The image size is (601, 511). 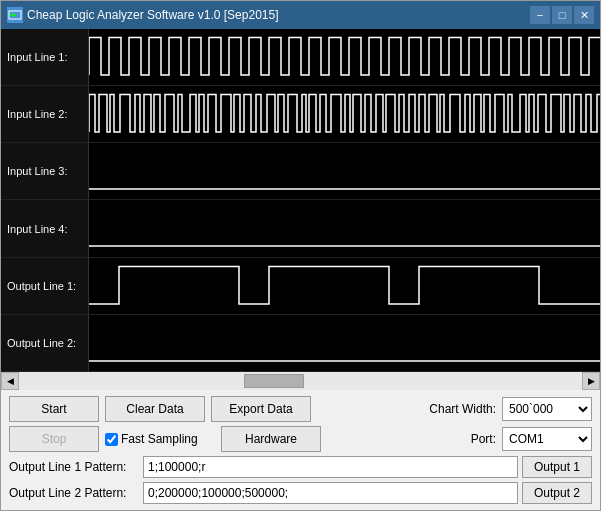 I want to click on output2-pattern-row: Output Line 2 Pattern: Output 2, so click(x=300, y=493).